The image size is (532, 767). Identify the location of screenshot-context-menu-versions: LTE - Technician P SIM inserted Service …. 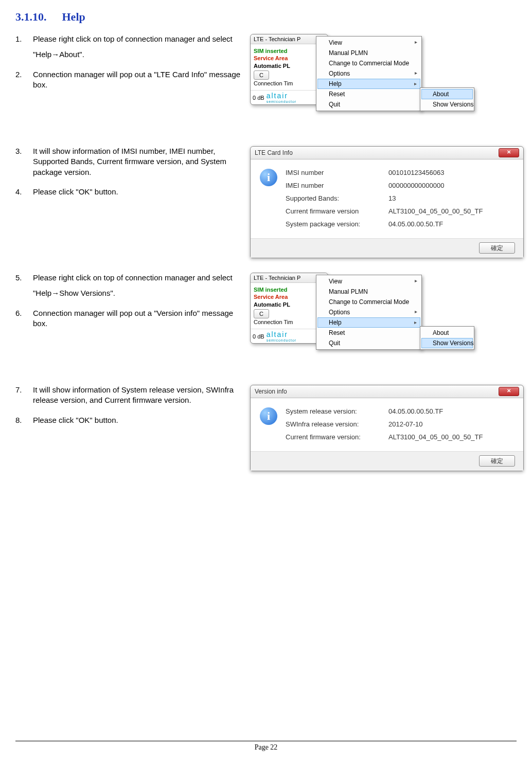
(361, 322).